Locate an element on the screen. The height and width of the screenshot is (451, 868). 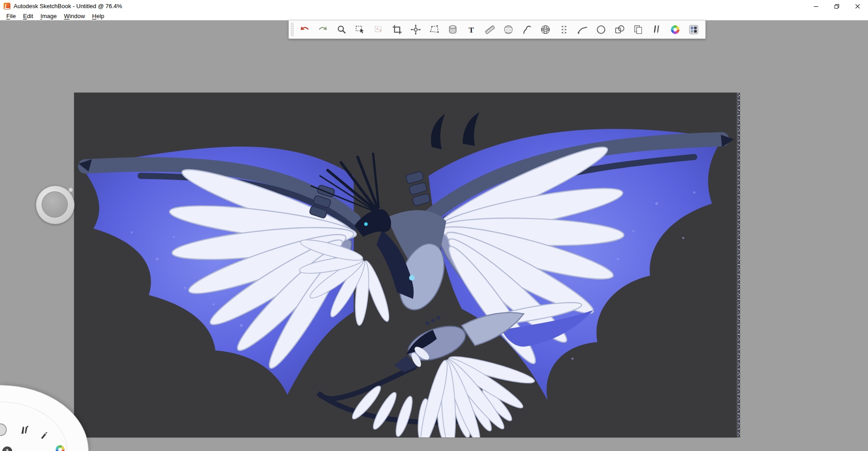
canvas-edge-artifact is located at coordinates (739, 265).